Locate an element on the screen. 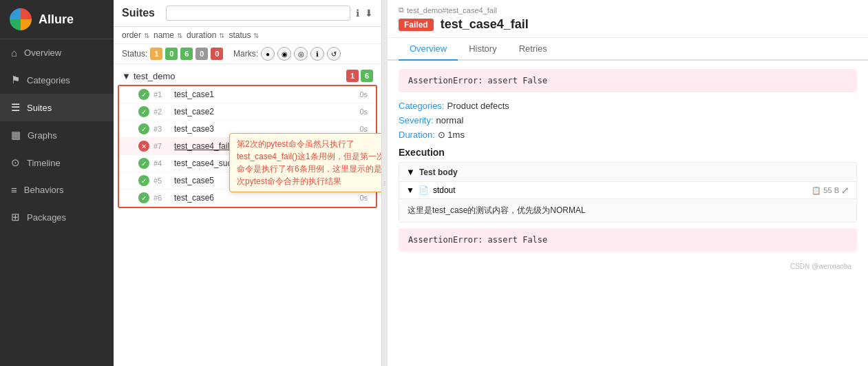 The width and height of the screenshot is (868, 366). item-num-5: #4 is located at coordinates (162, 163).